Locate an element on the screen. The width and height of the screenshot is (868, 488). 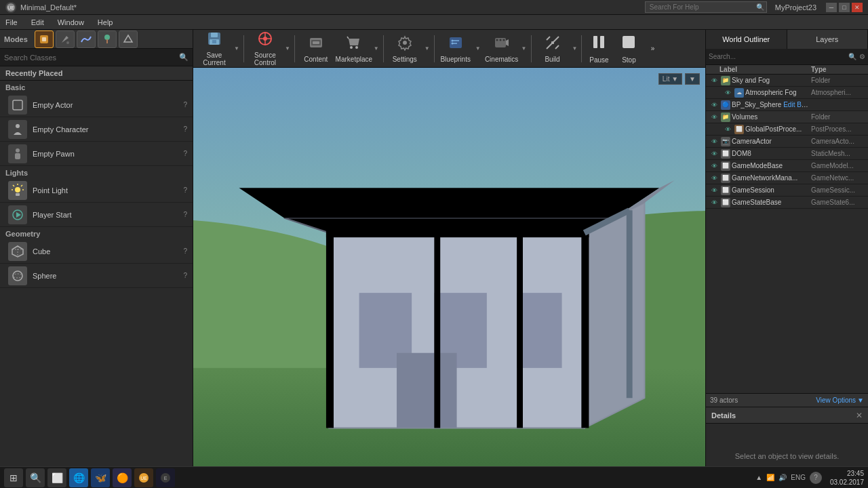
search-classes-input is located at coordinates (92, 58).